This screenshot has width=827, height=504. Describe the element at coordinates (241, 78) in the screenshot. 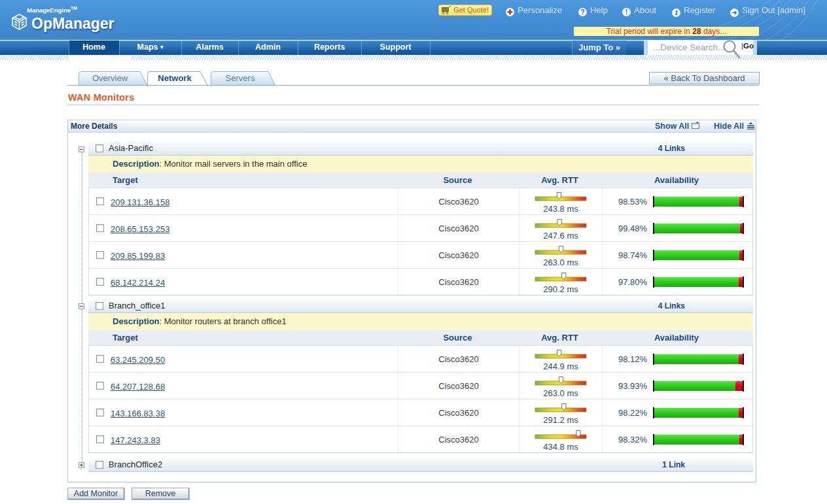

I see `svg-text: Servers` at that location.